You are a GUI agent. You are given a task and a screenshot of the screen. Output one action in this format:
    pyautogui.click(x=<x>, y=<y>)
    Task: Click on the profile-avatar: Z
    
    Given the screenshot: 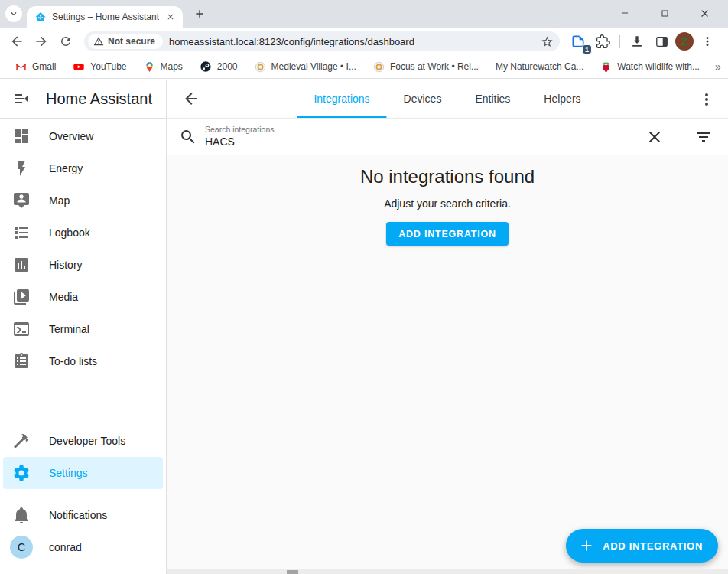 What is the action you would take?
    pyautogui.click(x=684, y=41)
    